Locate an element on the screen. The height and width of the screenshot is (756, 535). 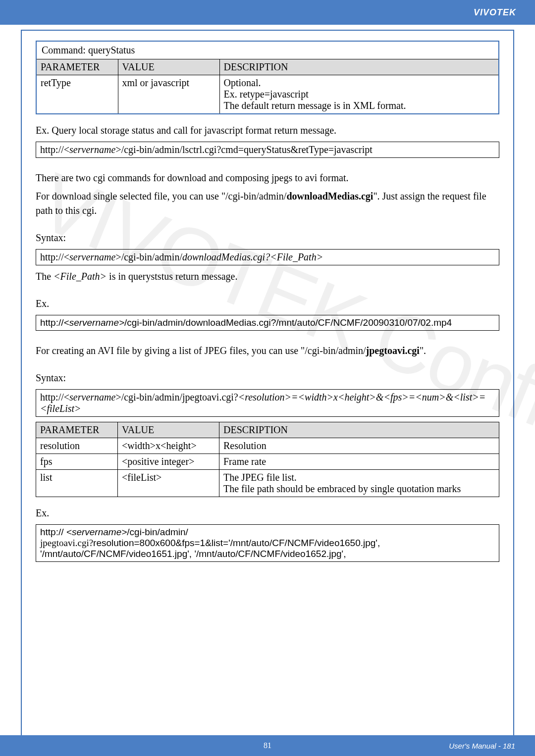
code4-mid: >/cgi-bin/admin/jpegtoavi.cgi? is located at coordinates (176, 397).